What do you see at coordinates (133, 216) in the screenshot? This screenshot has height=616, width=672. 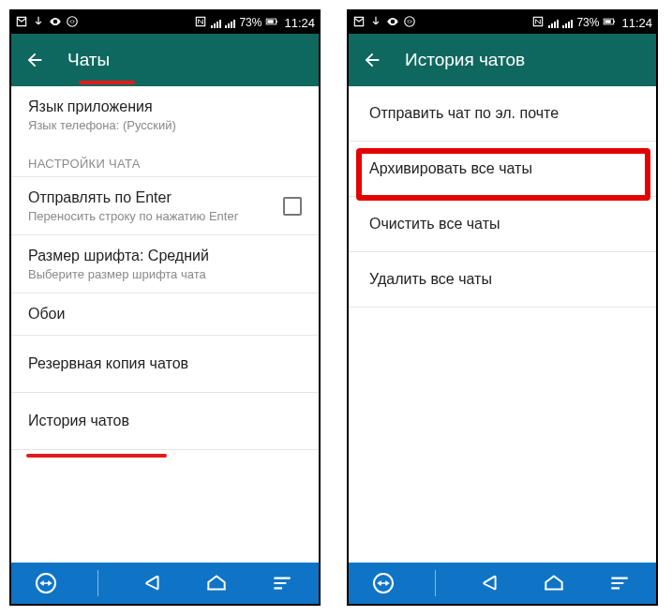 I see `sublabel: Переносить строку по нажатию Enter` at bounding box center [133, 216].